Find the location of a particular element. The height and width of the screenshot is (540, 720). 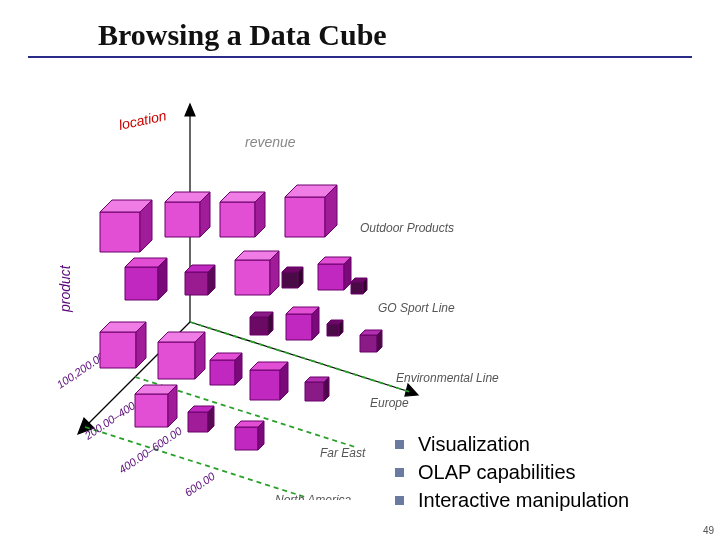

title-underline is located at coordinates (360, 57).